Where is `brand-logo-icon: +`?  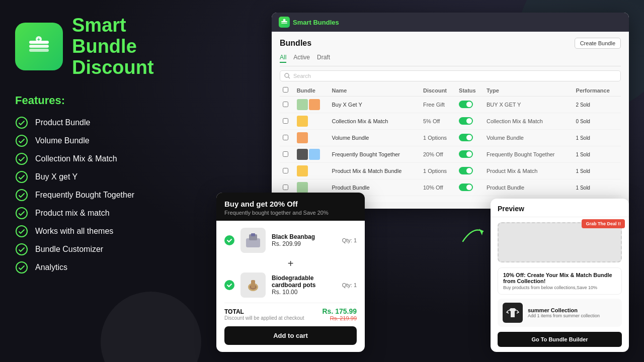 brand-logo-icon: + is located at coordinates (39, 46).